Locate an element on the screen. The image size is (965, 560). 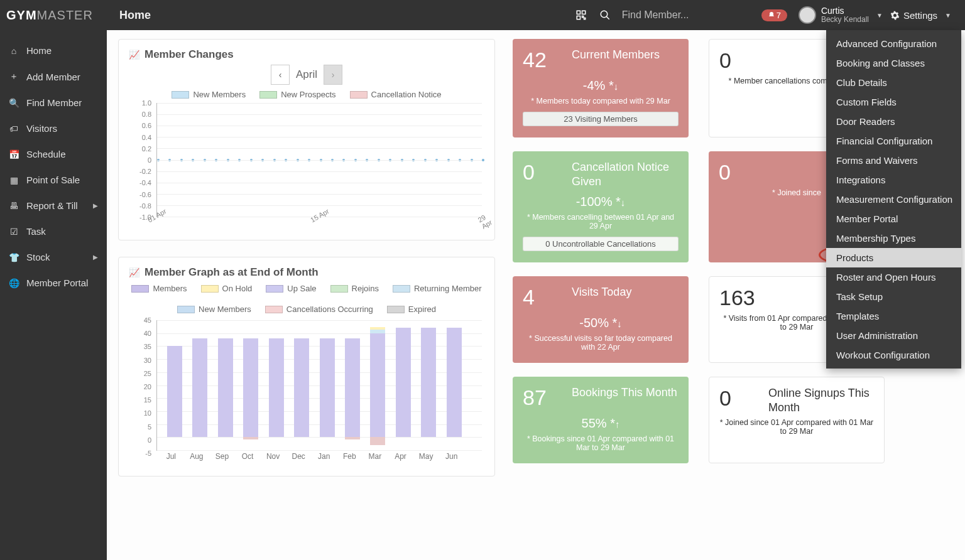
settings-item-custom-fields: Custom Fields is located at coordinates (893, 102).